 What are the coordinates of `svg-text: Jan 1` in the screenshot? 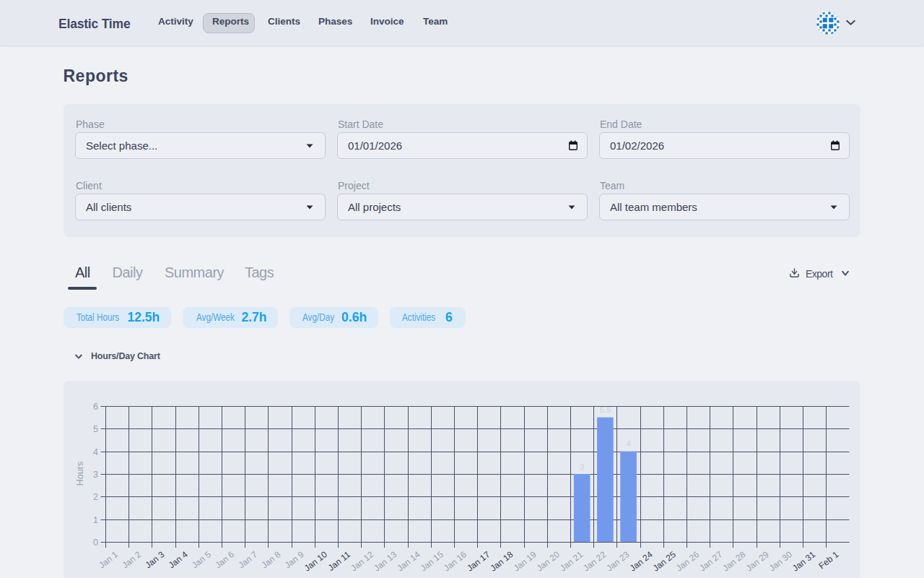 It's located at (108, 559).